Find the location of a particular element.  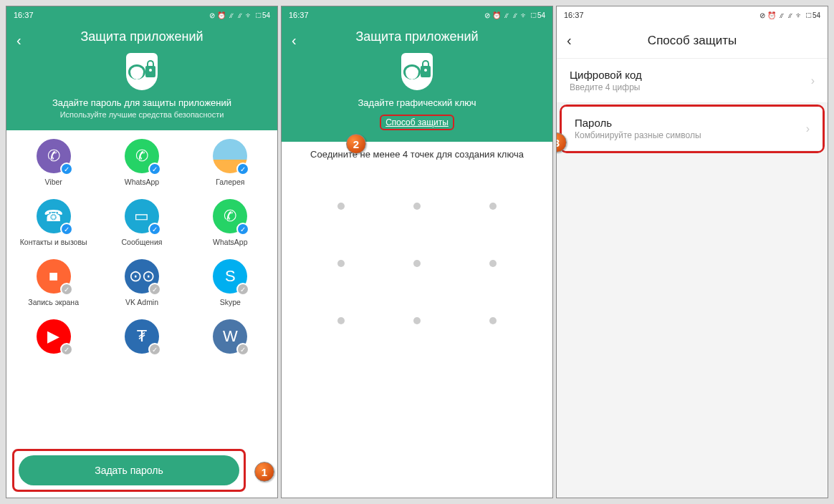

option-numeric-code: Цифровой код Введите 4 цифры › is located at coordinates (692, 81).